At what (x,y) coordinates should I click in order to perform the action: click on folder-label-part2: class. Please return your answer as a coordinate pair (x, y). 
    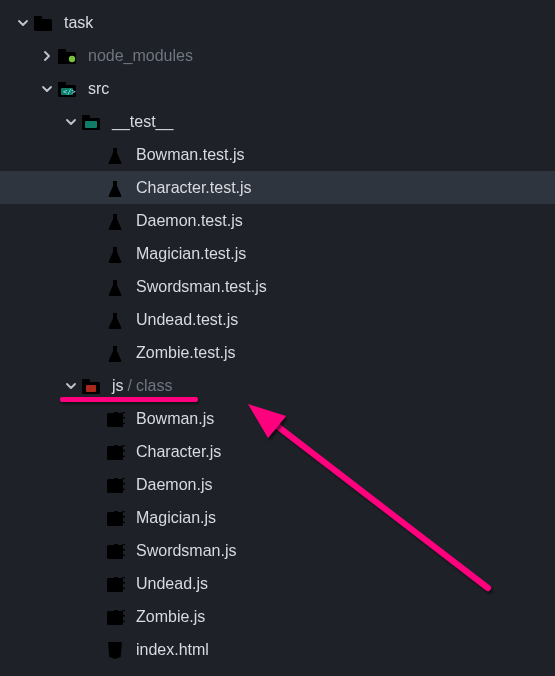
    Looking at the image, I should click on (154, 386).